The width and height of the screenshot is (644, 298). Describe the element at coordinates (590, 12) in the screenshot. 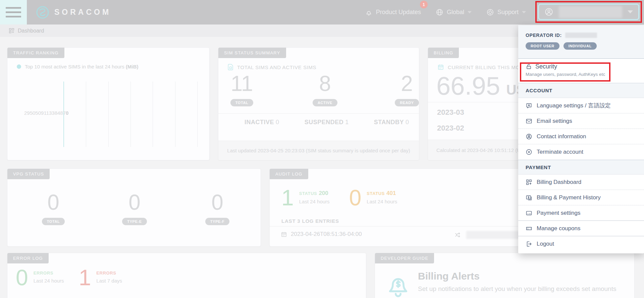

I see `account-name-redacted` at that location.